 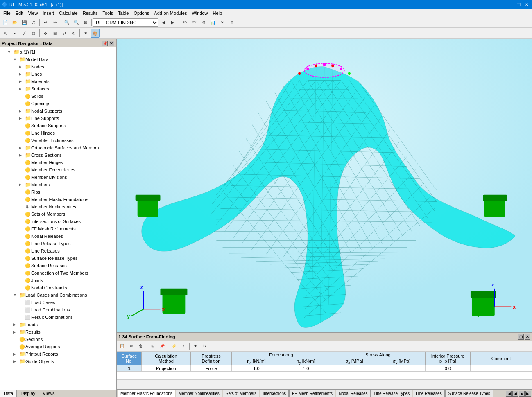 What do you see at coordinates (521, 337) in the screenshot?
I see `data-panel-float-btn: ◫` at bounding box center [521, 337].